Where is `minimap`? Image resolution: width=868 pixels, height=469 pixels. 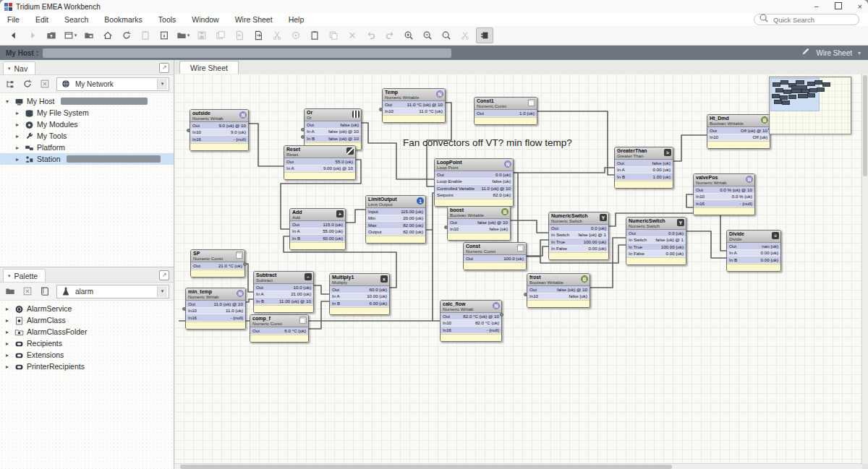 minimap is located at coordinates (810, 106).